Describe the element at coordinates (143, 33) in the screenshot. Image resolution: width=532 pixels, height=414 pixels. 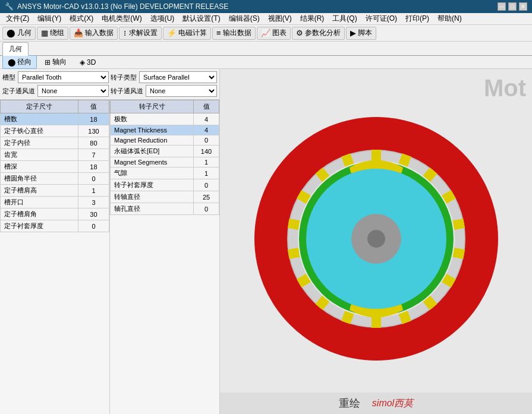
I see `solve-label: 求解设置` at that location.